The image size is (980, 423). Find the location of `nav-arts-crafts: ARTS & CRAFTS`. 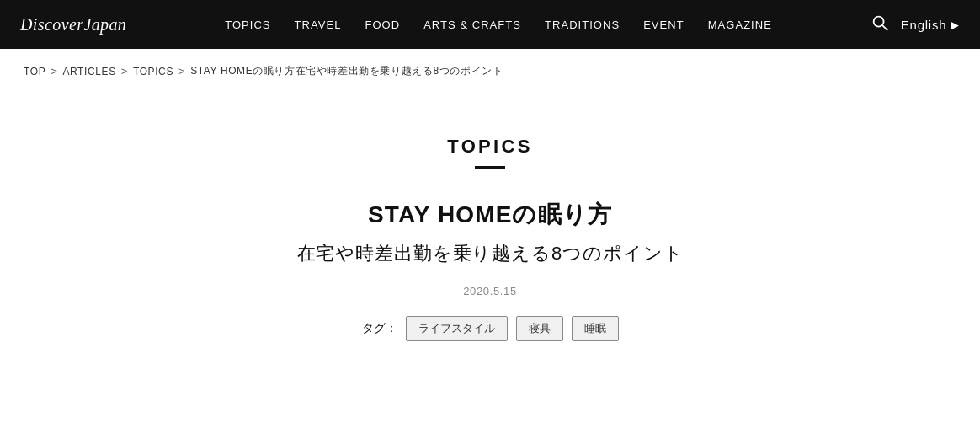

nav-arts-crafts: ARTS & CRAFTS is located at coordinates (472, 25).